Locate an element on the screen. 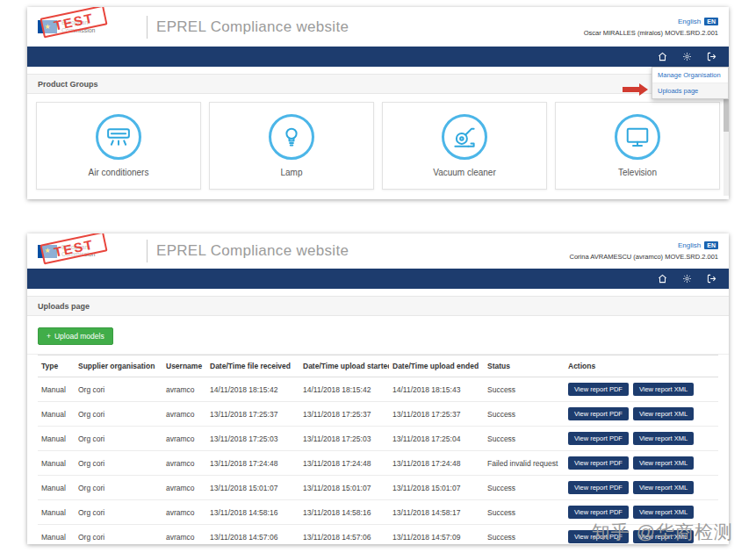 Image resolution: width=756 pixels, height=560 pixels. header-right: English EN Oscar MIRALLES (miralos) MOVE… is located at coordinates (652, 27).